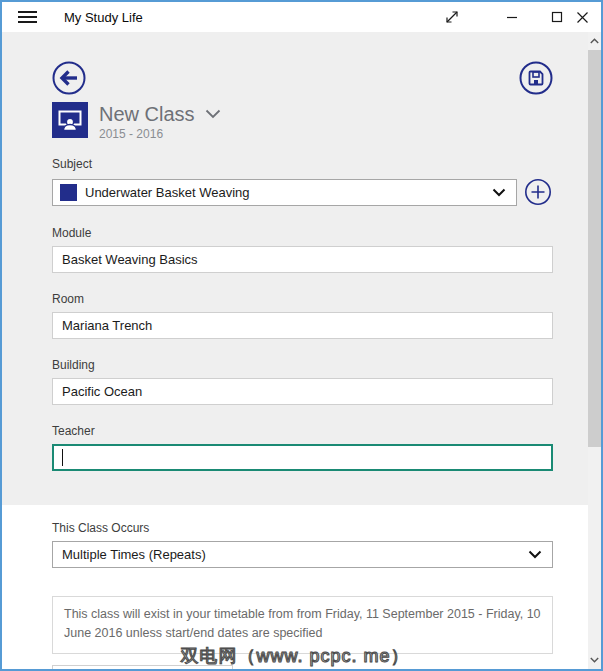  I want to click on academic-year: 2015 - 2016, so click(160, 134).